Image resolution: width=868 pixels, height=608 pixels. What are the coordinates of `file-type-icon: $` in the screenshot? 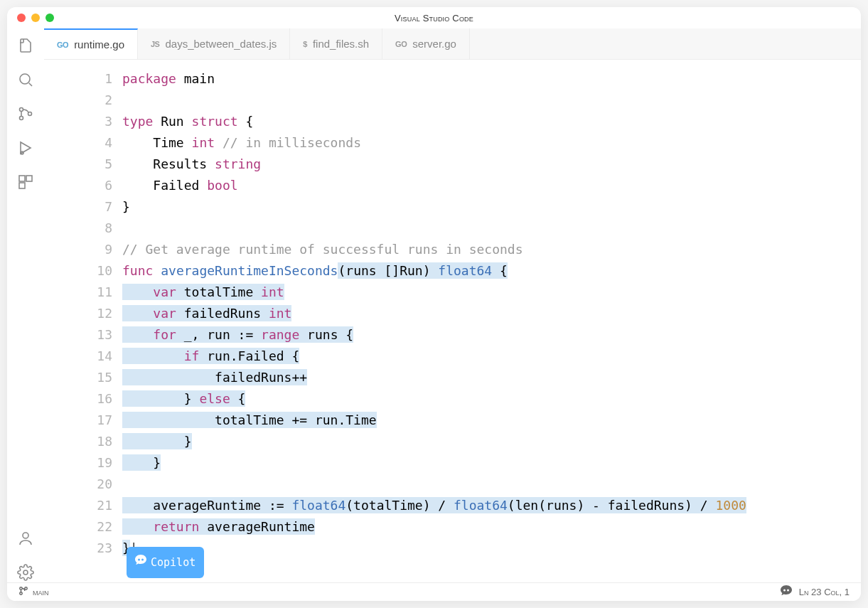 It's located at (305, 44).